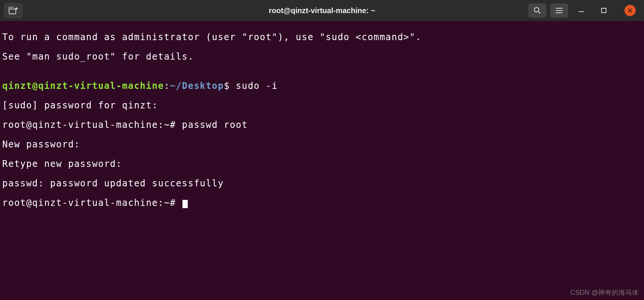 The height and width of the screenshot is (300, 644). Describe the element at coordinates (92, 203) in the screenshot. I see `root-prompt: root@qinzt-virtual-machine:~#` at that location.